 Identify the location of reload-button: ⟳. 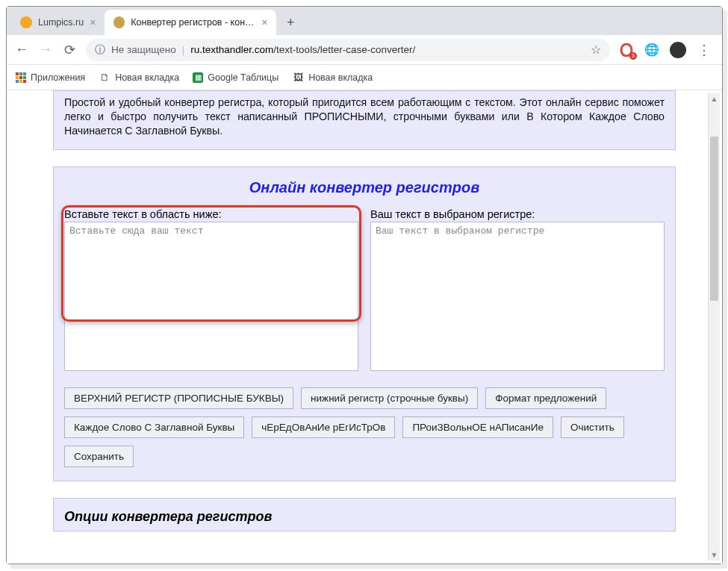
(69, 50).